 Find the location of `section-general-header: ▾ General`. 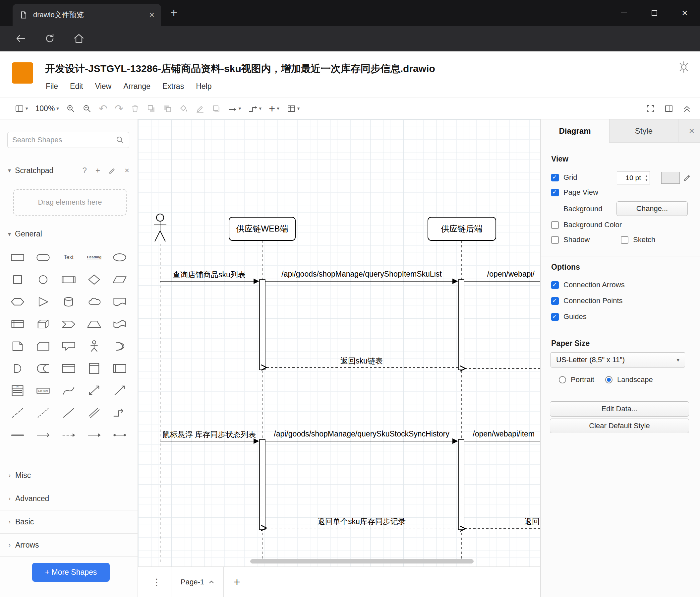

section-general-header: ▾ General is located at coordinates (25, 234).